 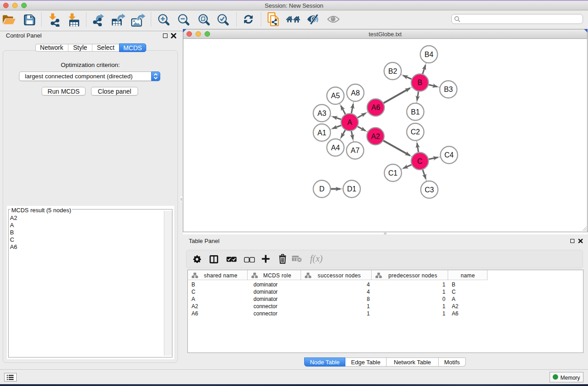 What do you see at coordinates (449, 155) in the screenshot?
I see `svg-text: C4` at bounding box center [449, 155].